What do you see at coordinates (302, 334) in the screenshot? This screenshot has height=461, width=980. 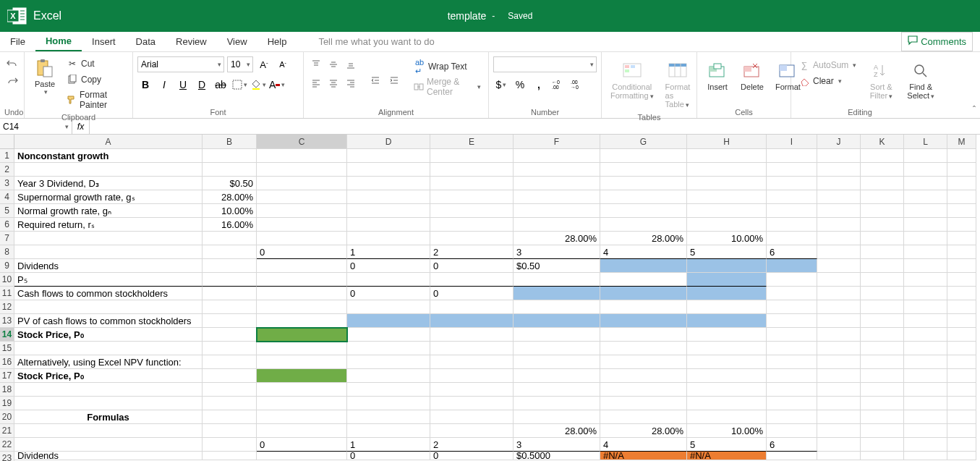 I see `cell-C14` at bounding box center [302, 334].